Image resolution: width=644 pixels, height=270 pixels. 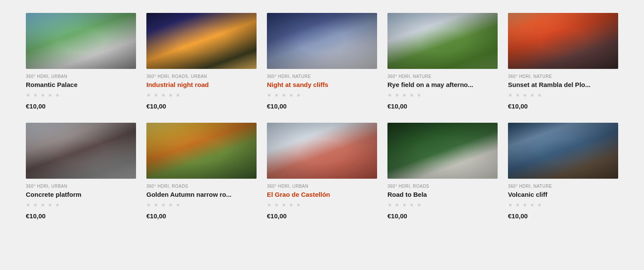 What do you see at coordinates (443, 171) in the screenshot?
I see `product-card-road-to-bela: 360° HDRI, ROADS Road to Bela ★★★★★ €10,…` at bounding box center [443, 171].